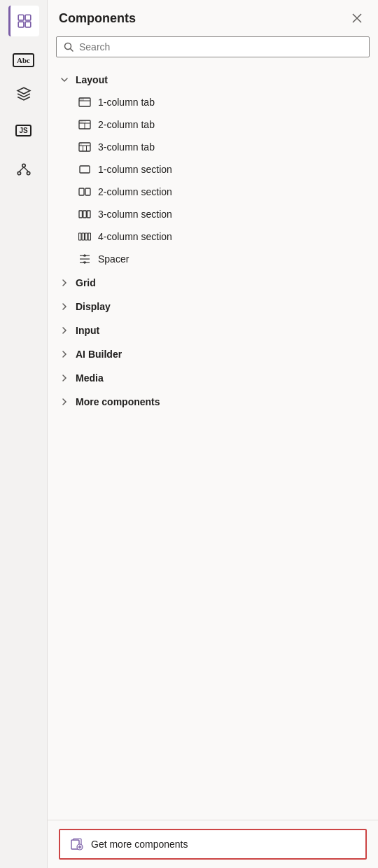 The image size is (378, 868). Describe the element at coordinates (85, 237) in the screenshot. I see `4col-sec-icon` at that location.